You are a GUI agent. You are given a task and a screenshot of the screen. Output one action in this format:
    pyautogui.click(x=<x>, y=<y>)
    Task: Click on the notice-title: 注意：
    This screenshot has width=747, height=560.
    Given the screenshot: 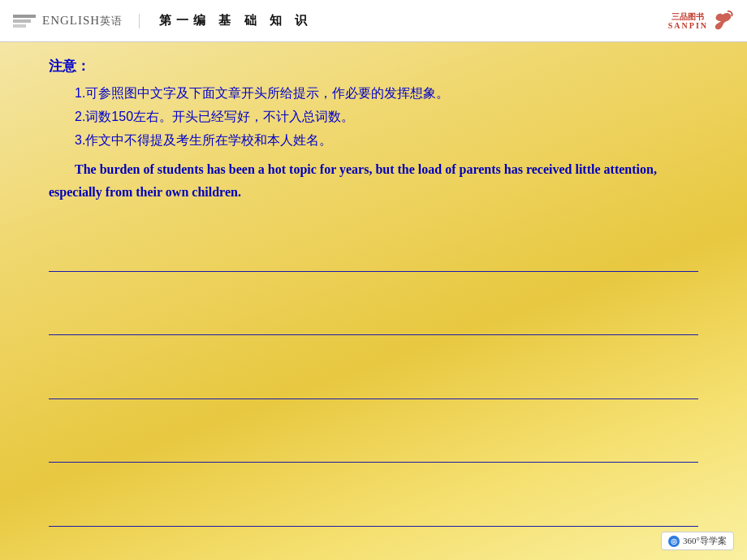 What is the action you would take?
    pyautogui.click(x=374, y=67)
    